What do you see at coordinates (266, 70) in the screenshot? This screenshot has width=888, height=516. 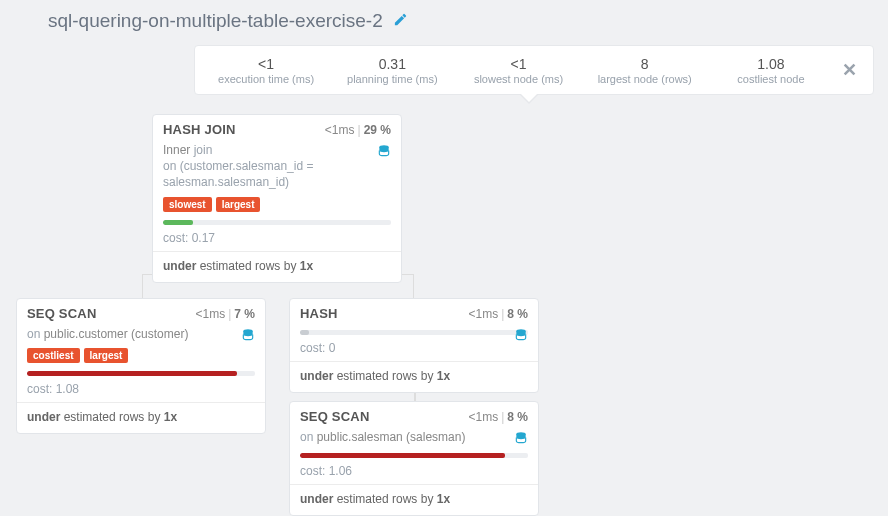 I see `metric-execution-time: <1 execution time (ms)` at bounding box center [266, 70].